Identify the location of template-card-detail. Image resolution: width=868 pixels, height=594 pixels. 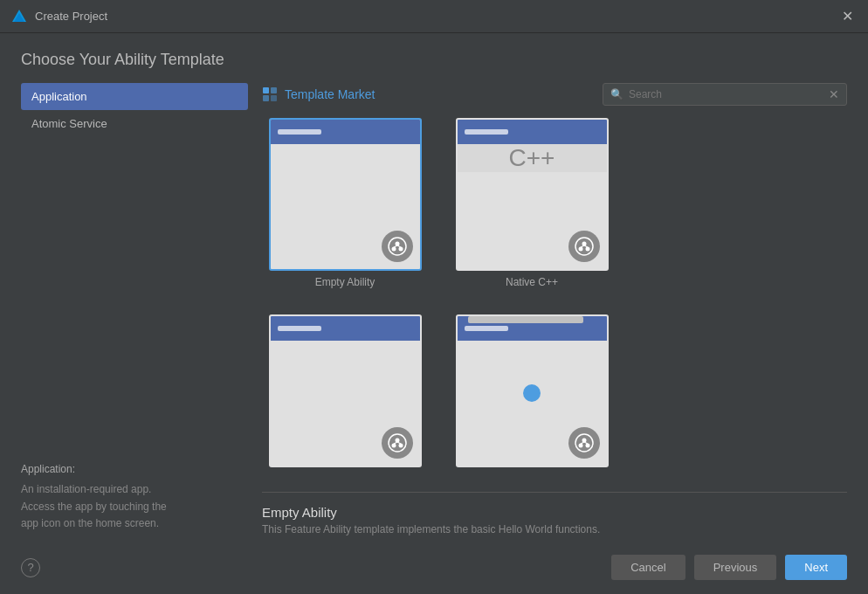
(532, 400).